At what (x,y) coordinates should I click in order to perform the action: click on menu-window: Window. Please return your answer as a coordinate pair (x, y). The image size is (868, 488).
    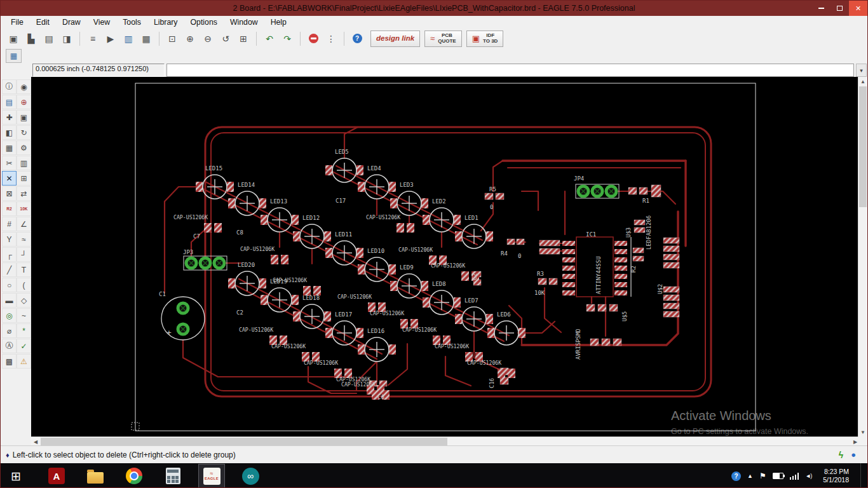
    Looking at the image, I should click on (244, 22).